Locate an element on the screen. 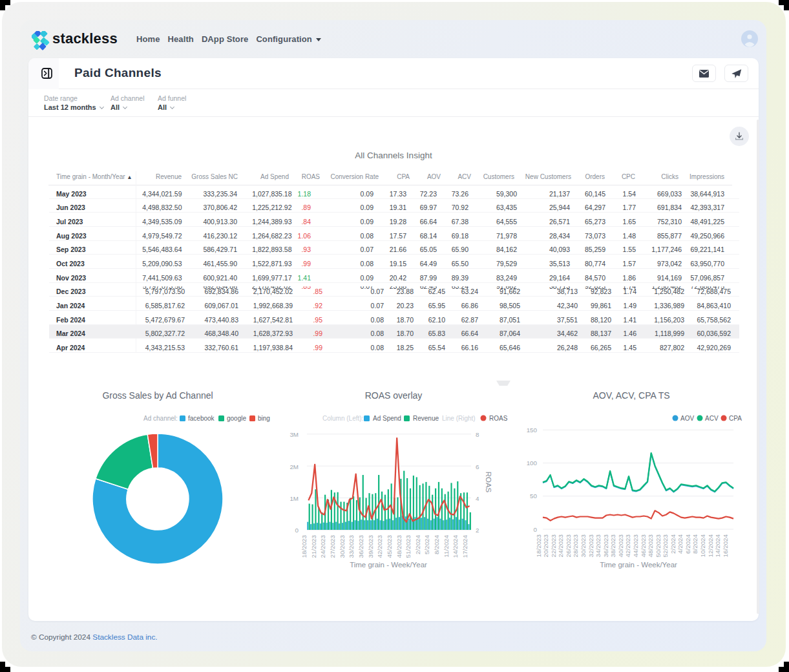 The image size is (789, 672). svg-text: 34/2023 is located at coordinates (598, 545).